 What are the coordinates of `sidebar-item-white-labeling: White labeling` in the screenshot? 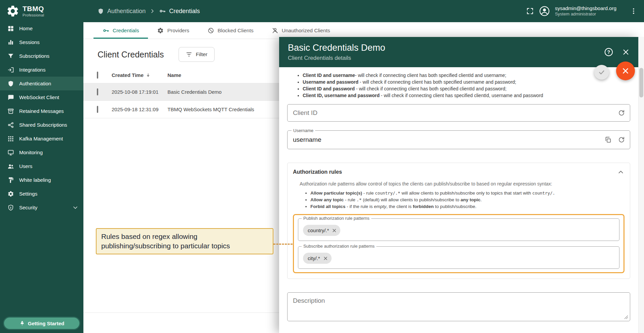 It's located at (42, 180).